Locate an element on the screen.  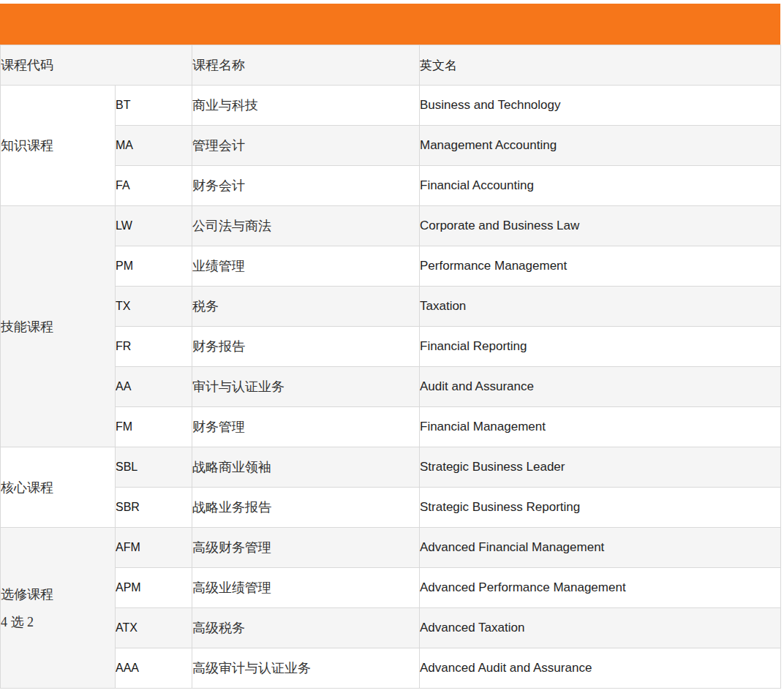
code-cell: PM is located at coordinates (154, 266).